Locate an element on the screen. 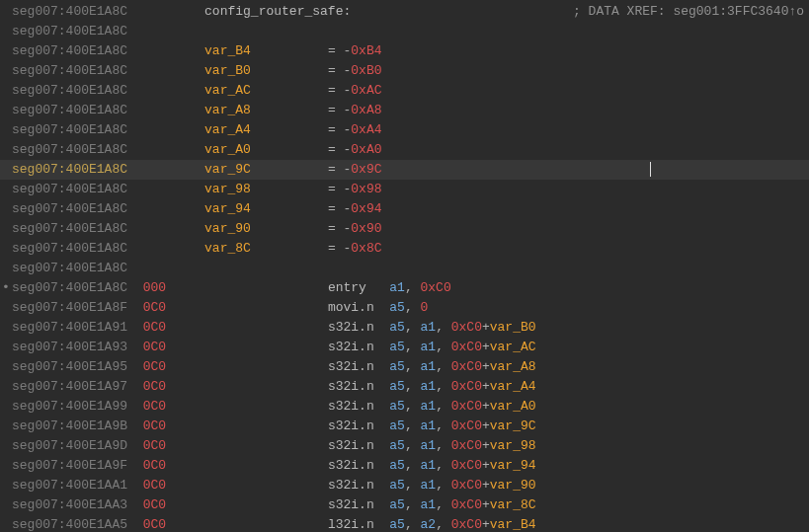 Image resolution: width=809 pixels, height=532 pixels. breakpoint-mark: • is located at coordinates (6, 288).